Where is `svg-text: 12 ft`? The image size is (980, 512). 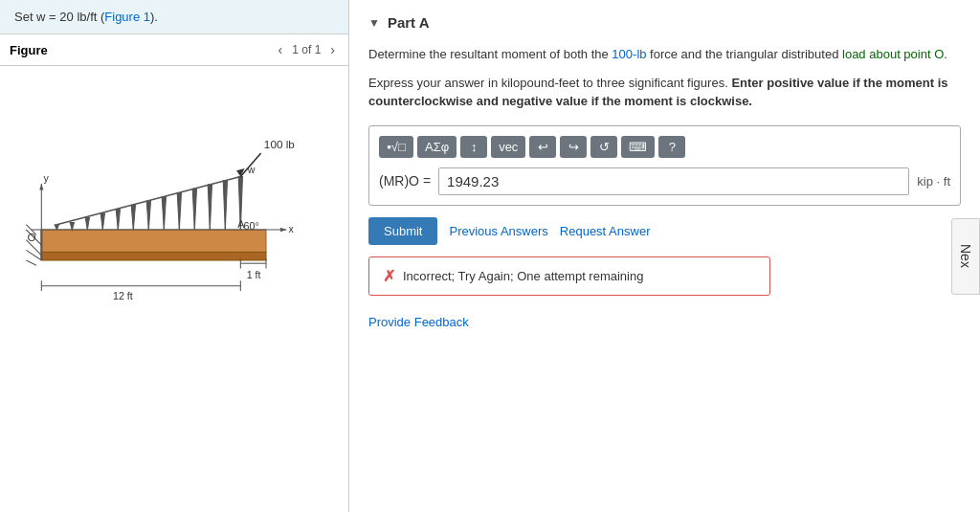 svg-text: 12 ft is located at coordinates (122, 296).